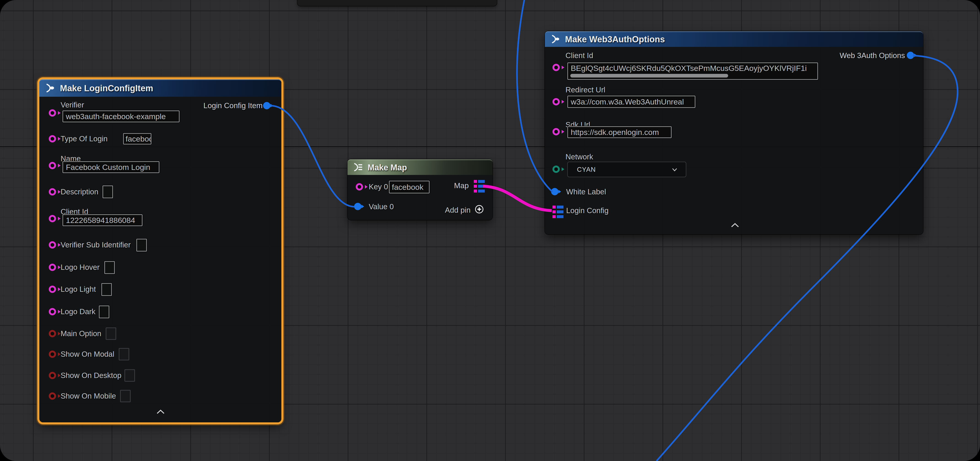  Describe the element at coordinates (81, 334) in the screenshot. I see `pin-label-main-option: Main Option` at that location.